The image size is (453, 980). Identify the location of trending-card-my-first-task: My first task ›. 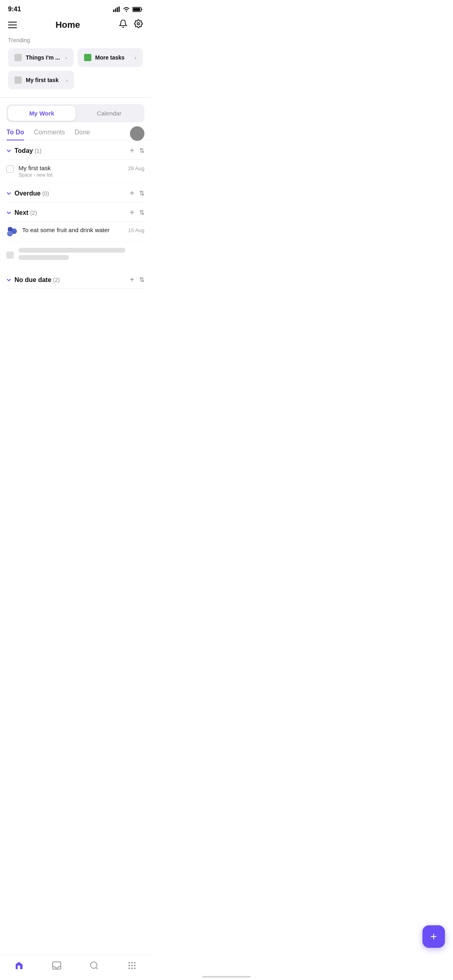
(41, 80).